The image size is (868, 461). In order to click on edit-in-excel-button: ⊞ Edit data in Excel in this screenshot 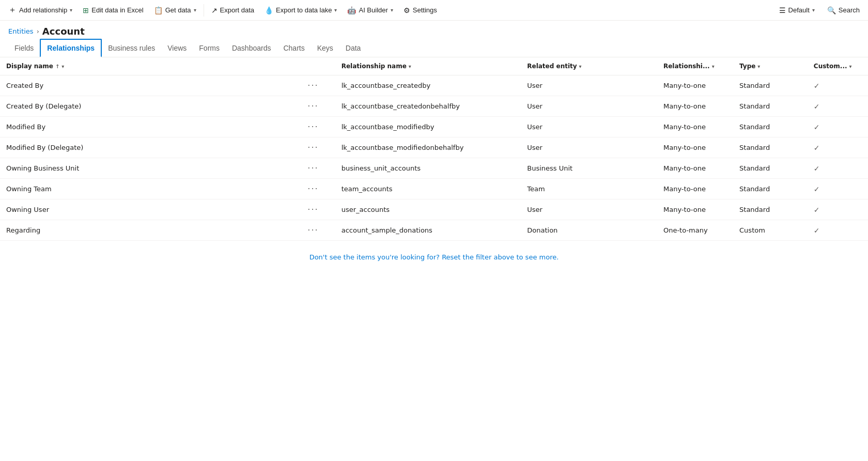, I will do `click(113, 10)`.